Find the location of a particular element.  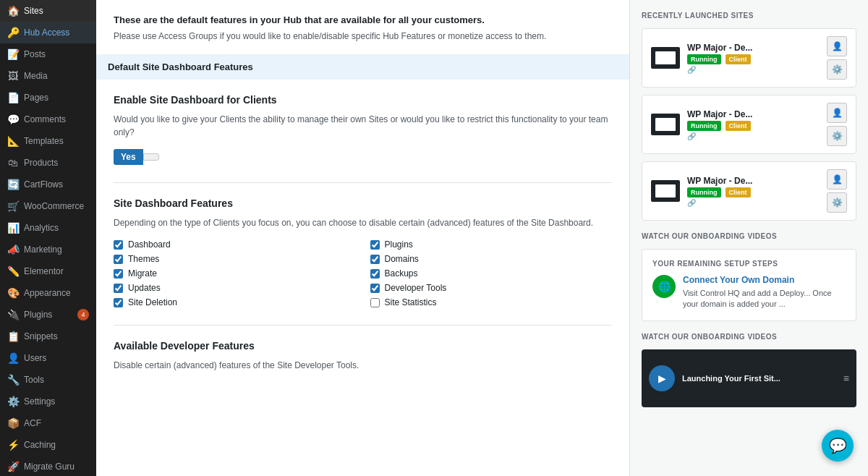

globe-icon: 🌐 is located at coordinates (664, 286).